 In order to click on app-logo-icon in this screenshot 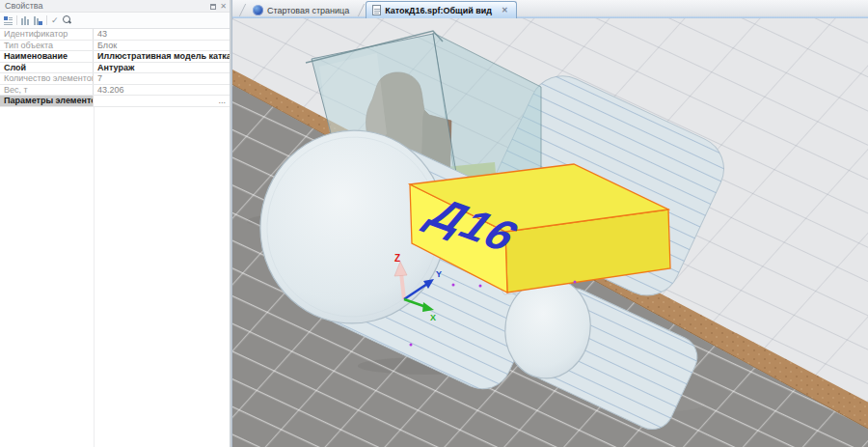, I will do `click(258, 10)`.